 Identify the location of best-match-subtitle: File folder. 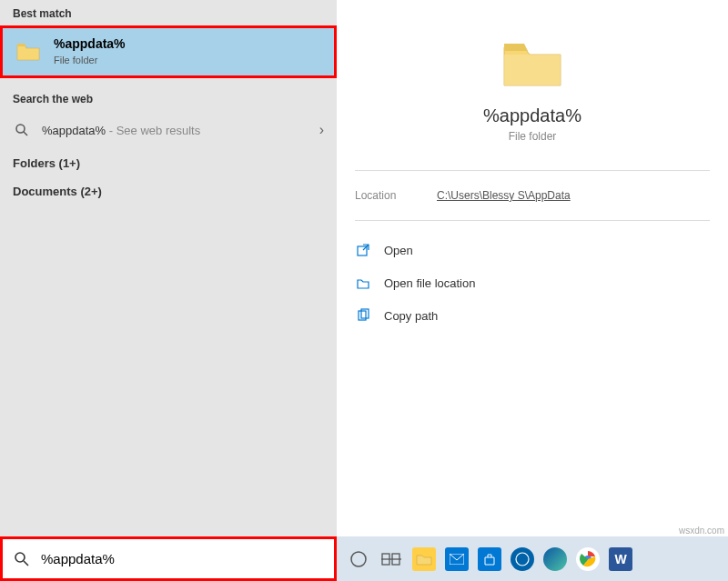
(89, 60).